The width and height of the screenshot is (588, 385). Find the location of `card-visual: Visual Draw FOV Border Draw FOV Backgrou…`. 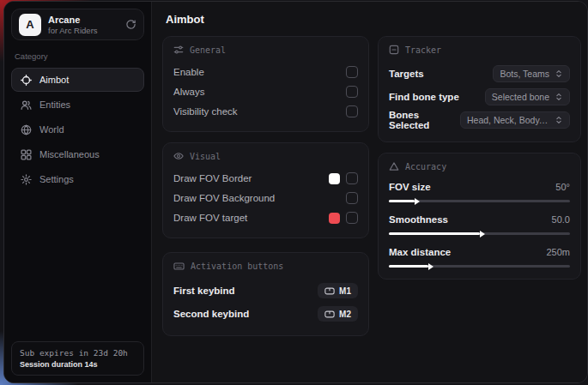

card-visual: Visual Draw FOV Border Draw FOV Backgrou… is located at coordinates (266, 190).